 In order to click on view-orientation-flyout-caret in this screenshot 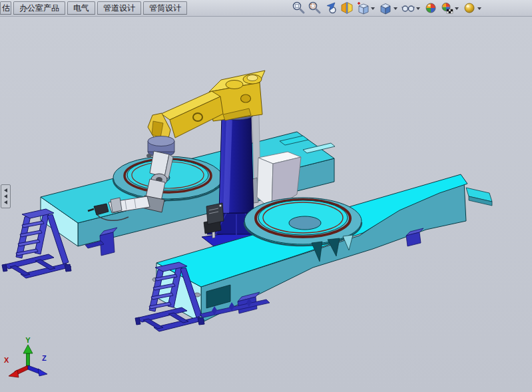, I will do `click(373, 9)`.